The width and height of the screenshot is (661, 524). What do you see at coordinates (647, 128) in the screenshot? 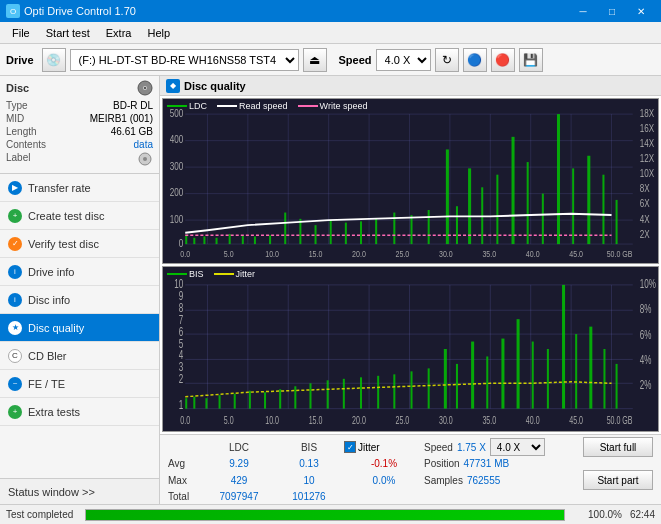
I see `svg-text: 16X` at bounding box center [647, 128].